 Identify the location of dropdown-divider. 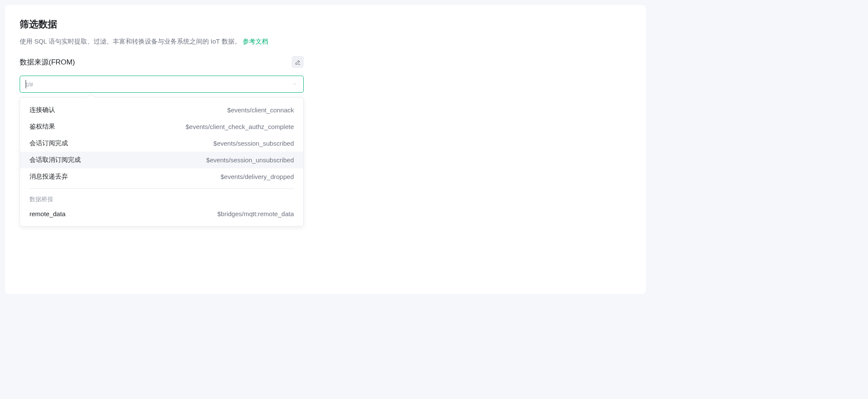
(161, 189).